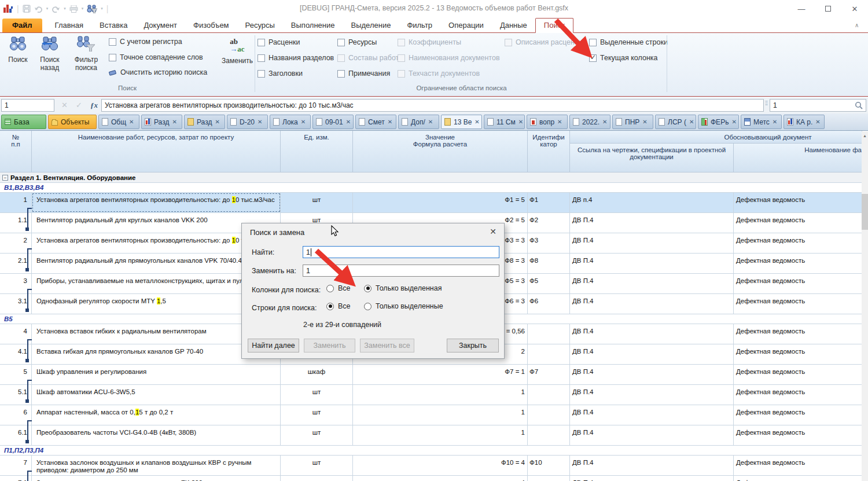 This screenshot has height=481, width=868. Describe the element at coordinates (156, 415) in the screenshot. I see `cell-name: Аппарат настенный, масса от 0,15 т до 0,…` at that location.